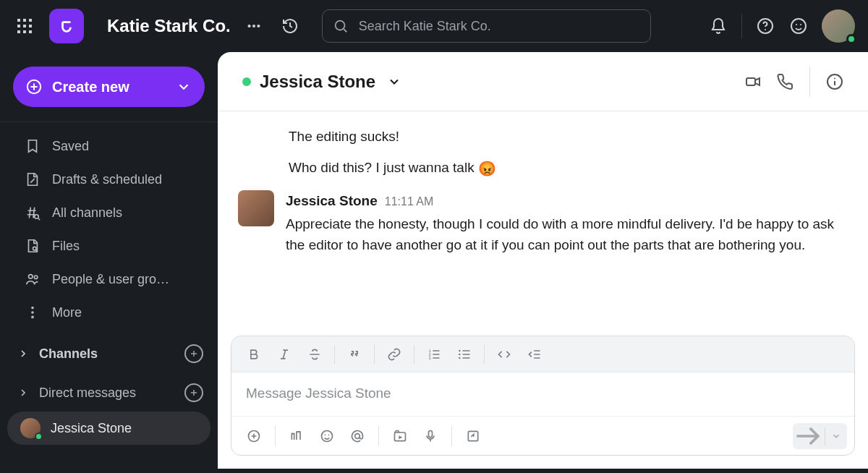 Image resolution: width=868 pixels, height=473 pixels. I want to click on blockquote-button, so click(354, 354).